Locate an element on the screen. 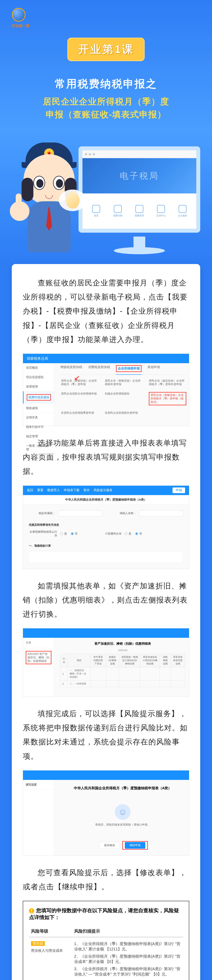 This screenshot has height=980, width=212. monitor-nav-item: 我要办税 is located at coordinates (118, 211).